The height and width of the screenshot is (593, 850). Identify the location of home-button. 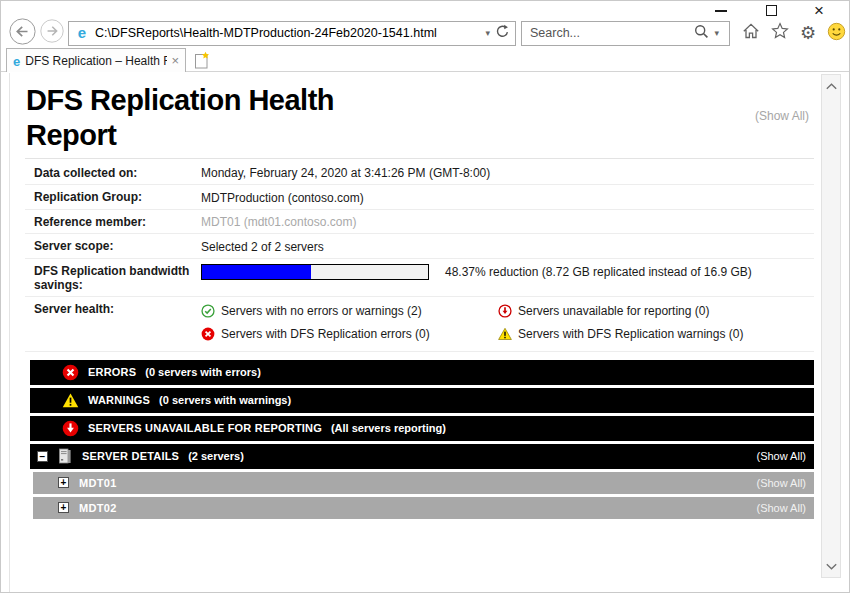
(751, 33).